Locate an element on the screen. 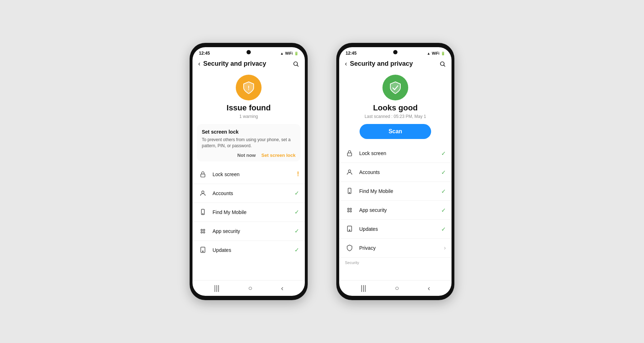 The image size is (644, 343). list-item: Privacy › is located at coordinates (395, 248).